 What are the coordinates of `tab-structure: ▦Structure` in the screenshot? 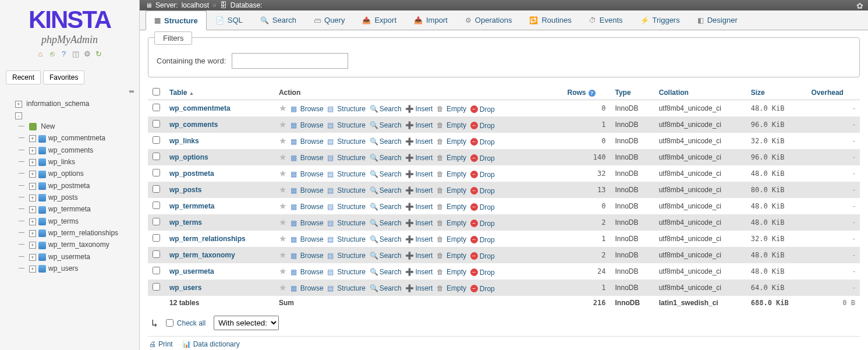 It's located at (176, 20).